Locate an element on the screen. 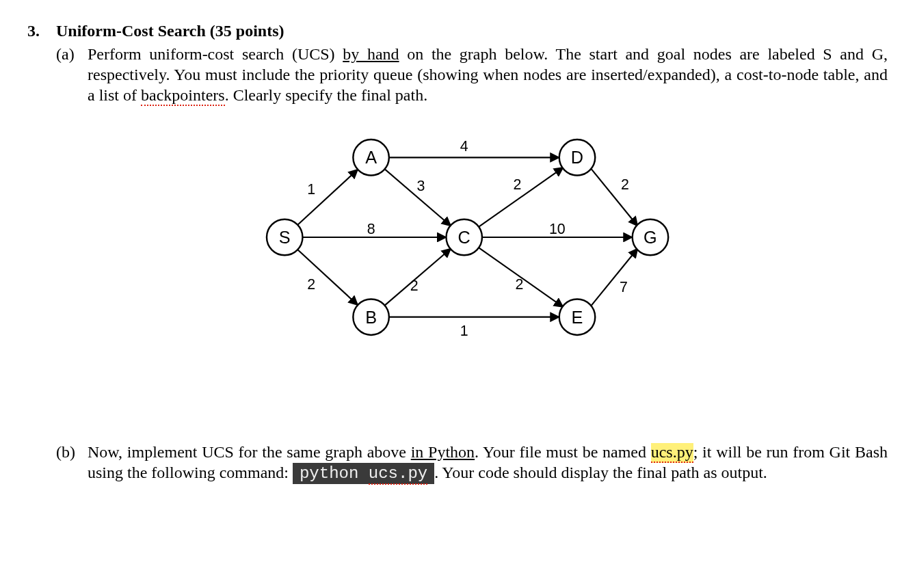 Image resolution: width=915 pixels, height=588 pixels. part-b-text-1: Now, implement UCS for the same graph ab… is located at coordinates (249, 452).